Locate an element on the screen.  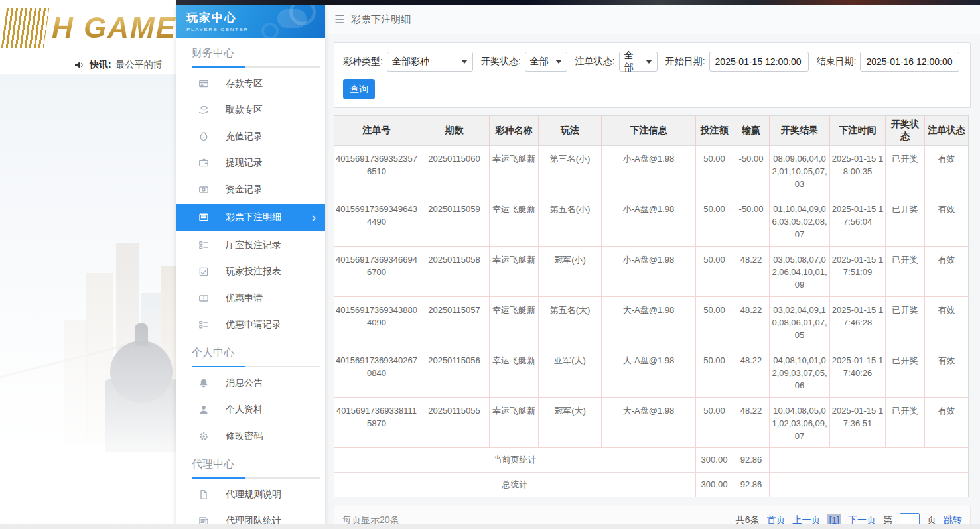
end-date-label: 结束日期: is located at coordinates (837, 62).